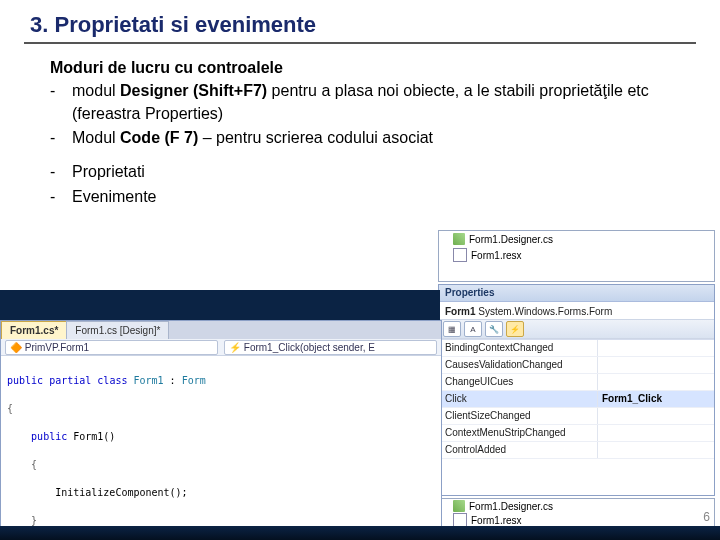 This screenshot has height=540, width=720. Describe the element at coordinates (706, 517) in the screenshot. I see `page-number: 6` at that location.